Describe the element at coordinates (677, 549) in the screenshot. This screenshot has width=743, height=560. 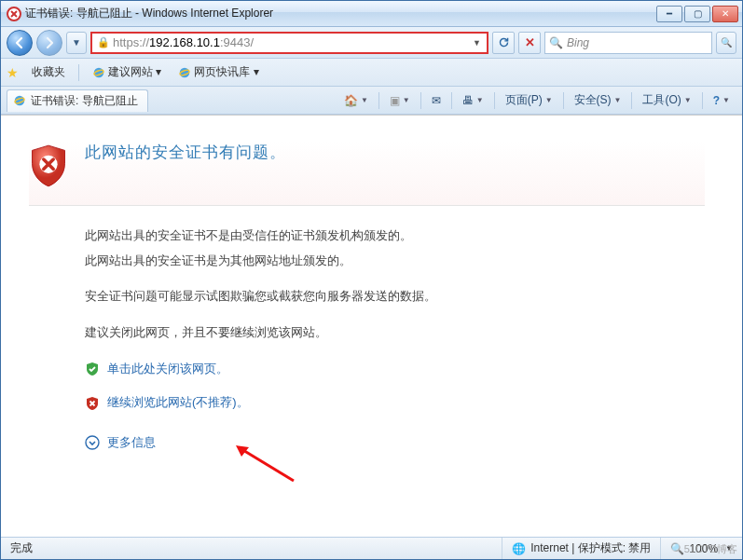
I see `zoom-icon: 🔍` at that location.